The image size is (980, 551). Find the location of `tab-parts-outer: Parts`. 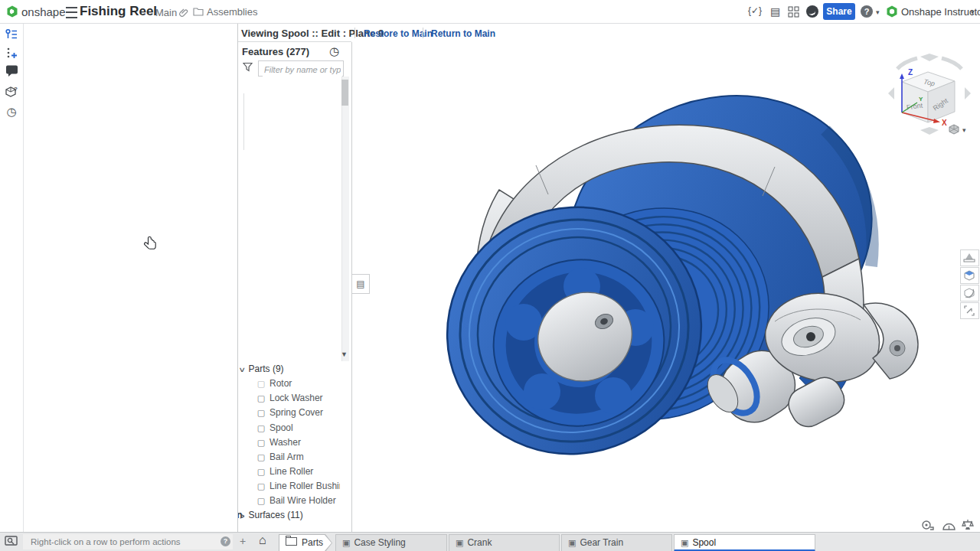

tab-parts-outer: Parts is located at coordinates (305, 543).